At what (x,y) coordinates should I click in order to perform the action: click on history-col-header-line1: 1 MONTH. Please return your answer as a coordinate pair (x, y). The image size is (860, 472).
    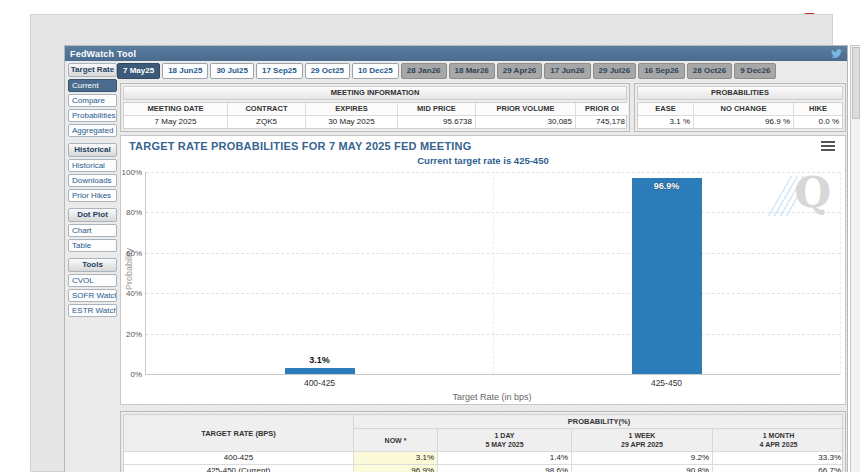
    Looking at the image, I should click on (779, 436).